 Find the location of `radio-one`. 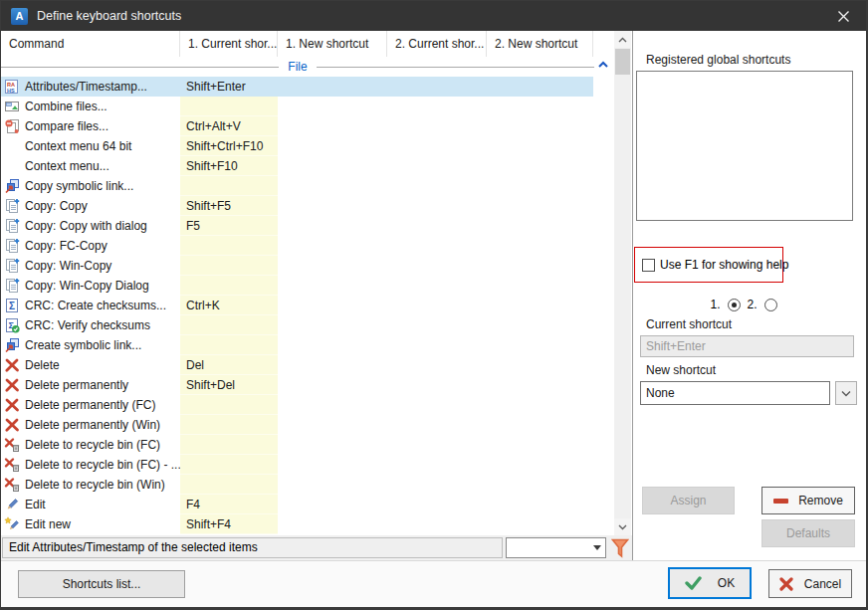

radio-one is located at coordinates (735, 305).